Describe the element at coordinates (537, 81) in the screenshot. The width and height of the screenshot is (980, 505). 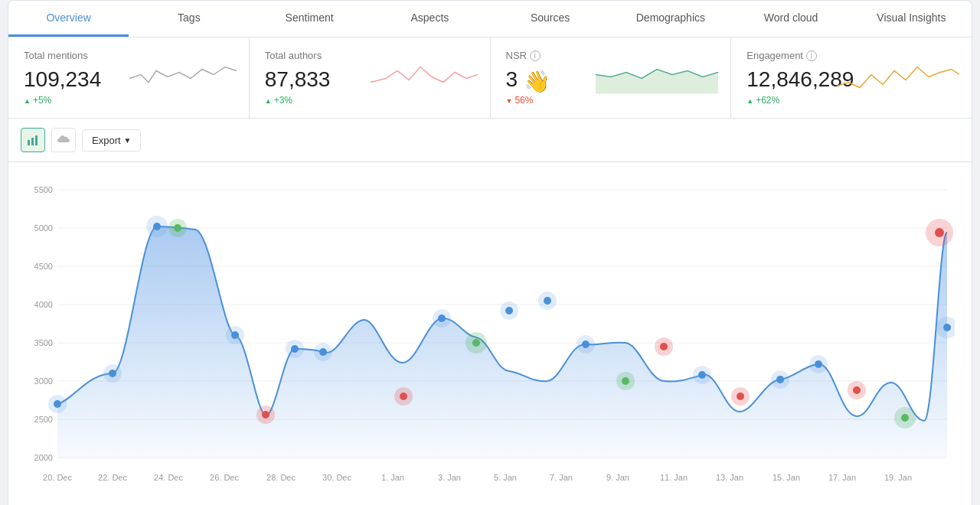
I see `nsr-emoji: 👋` at that location.